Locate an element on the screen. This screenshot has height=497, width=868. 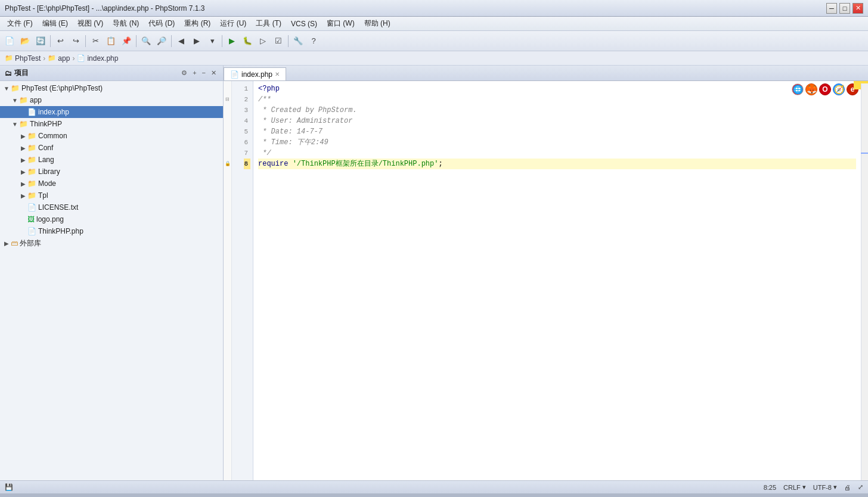
tree-item-mode: ▶ 📁 Mode is located at coordinates (111, 184).